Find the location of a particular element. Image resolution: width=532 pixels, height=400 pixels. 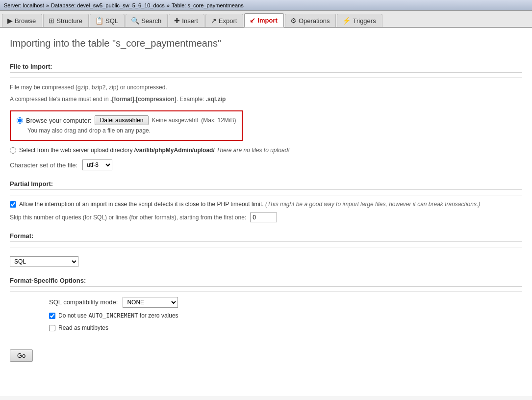

file-input-row: Datei auswählen Keine ausgewählt (Max: 1… is located at coordinates (166, 120).